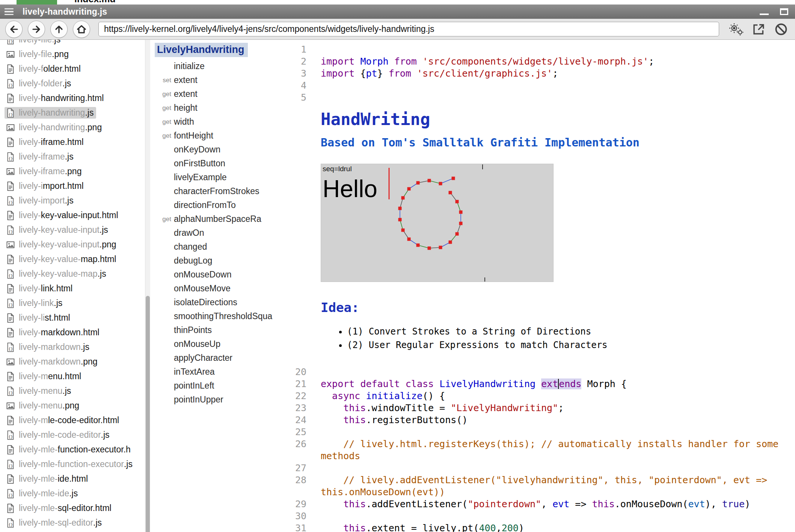  What do you see at coordinates (214, 358) in the screenshot?
I see `outline-method-item: applyCharacter` at bounding box center [214, 358].